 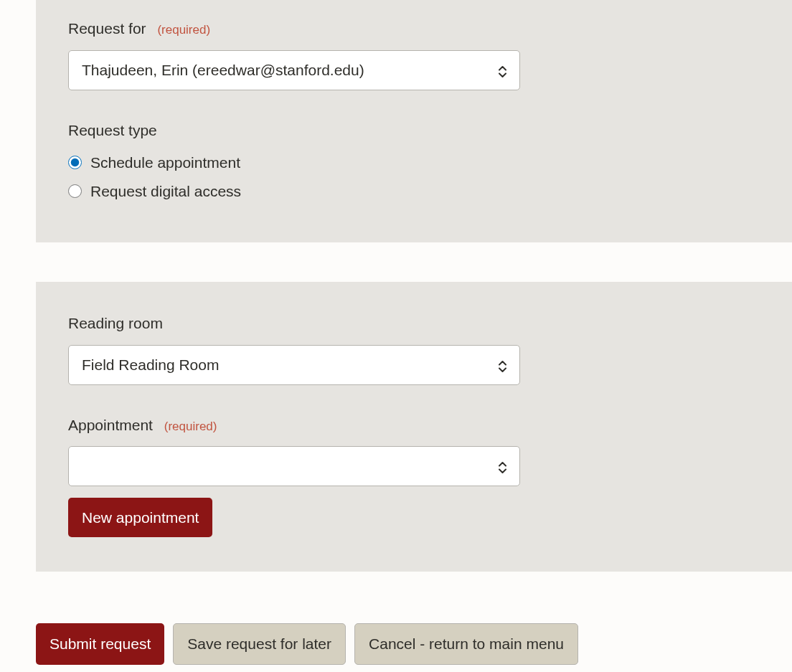 What do you see at coordinates (100, 644) in the screenshot?
I see `submit-request-button: Submit request` at bounding box center [100, 644].